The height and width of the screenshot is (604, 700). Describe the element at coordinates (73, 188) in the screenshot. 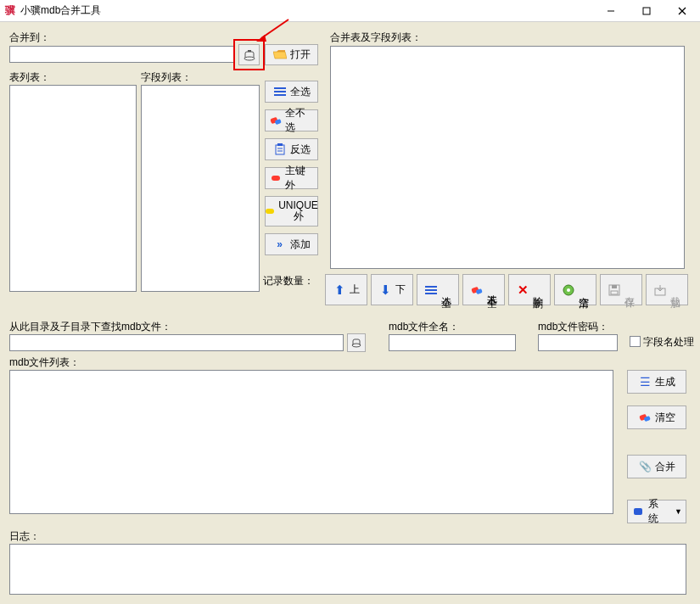

I see `tables-listbox` at that location.